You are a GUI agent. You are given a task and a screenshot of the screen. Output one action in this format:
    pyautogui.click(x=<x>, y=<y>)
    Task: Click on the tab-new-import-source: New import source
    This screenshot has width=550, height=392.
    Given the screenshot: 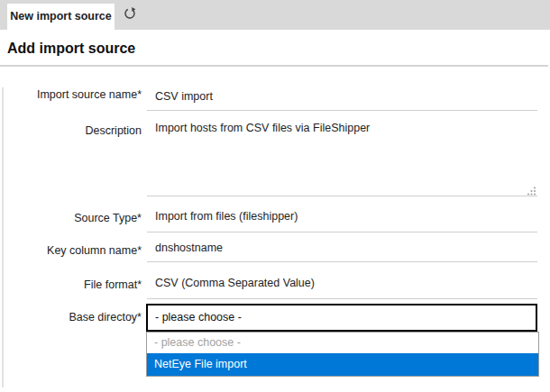 What is the action you would take?
    pyautogui.click(x=61, y=16)
    